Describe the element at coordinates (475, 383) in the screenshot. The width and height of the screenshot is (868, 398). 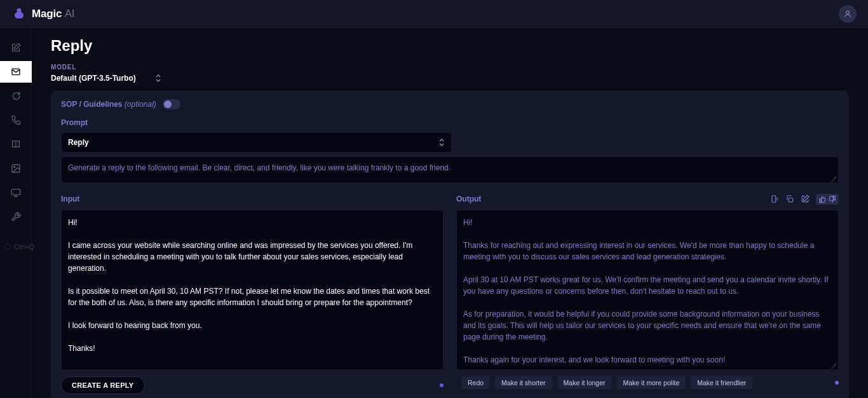
I see `chip-redo: Redo` at that location.